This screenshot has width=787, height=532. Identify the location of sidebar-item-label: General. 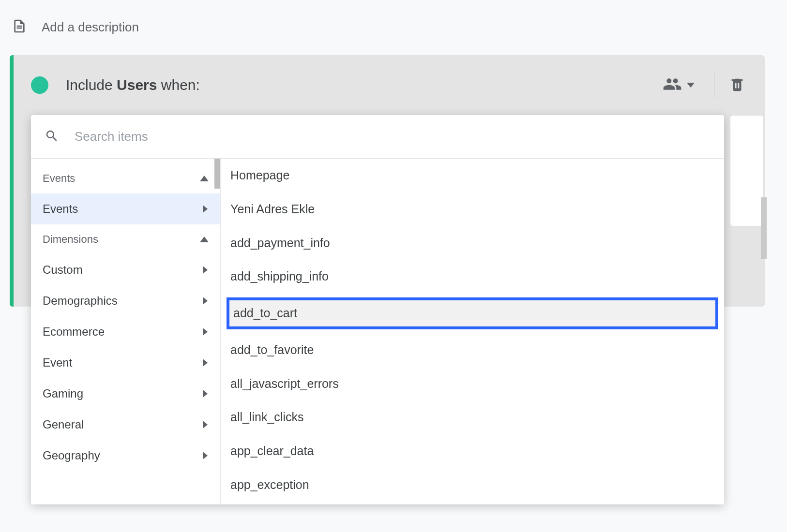
(63, 425).